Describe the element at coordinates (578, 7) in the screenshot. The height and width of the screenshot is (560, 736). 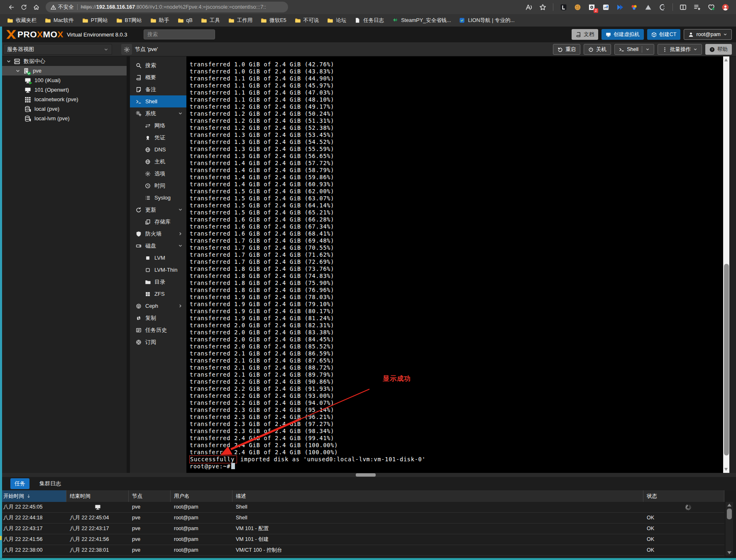
I see `ext-cookie-button` at that location.